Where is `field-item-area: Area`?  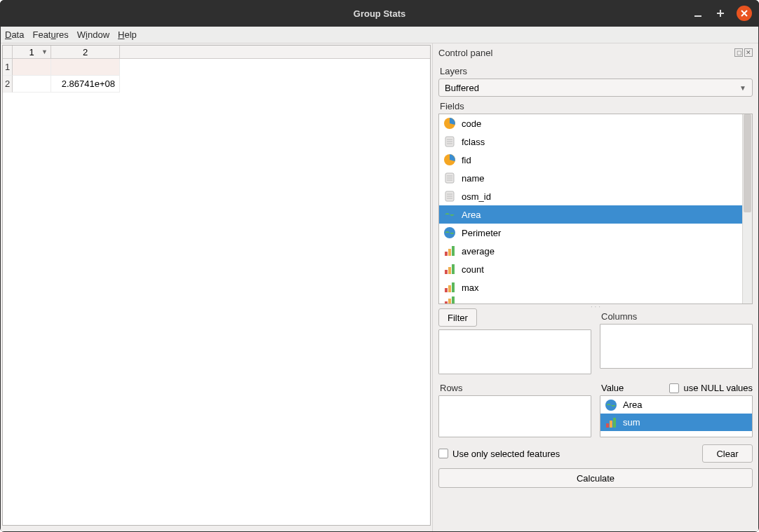
field-item-area: Area is located at coordinates (591, 214).